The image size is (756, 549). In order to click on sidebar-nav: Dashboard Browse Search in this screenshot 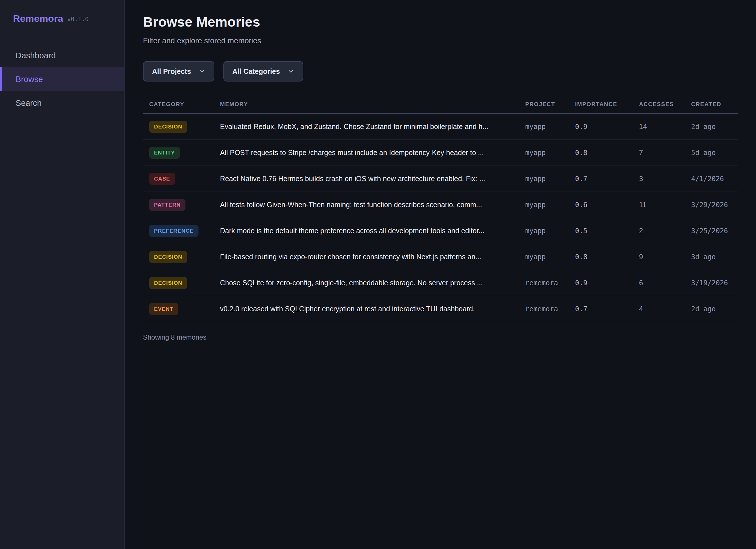, I will do `click(62, 79)`.